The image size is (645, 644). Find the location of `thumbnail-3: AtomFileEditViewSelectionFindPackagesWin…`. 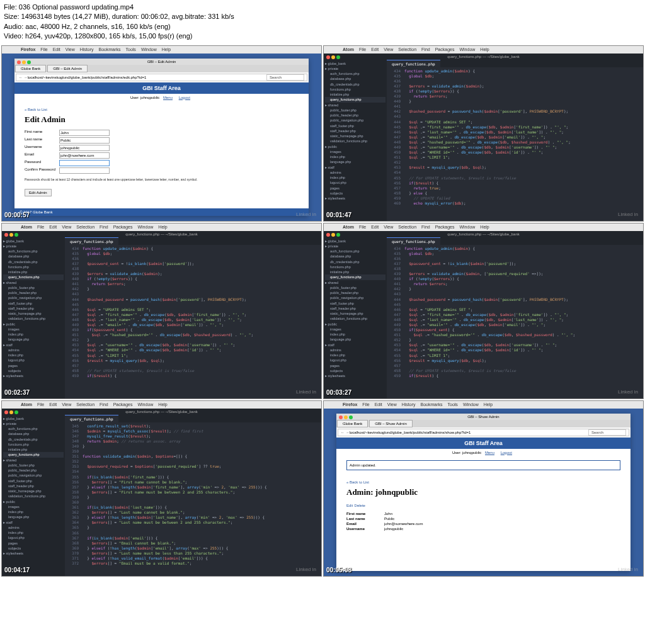

thumbnail-3: AtomFileEditViewSelectionFindPackagesWin… is located at coordinates (161, 311).